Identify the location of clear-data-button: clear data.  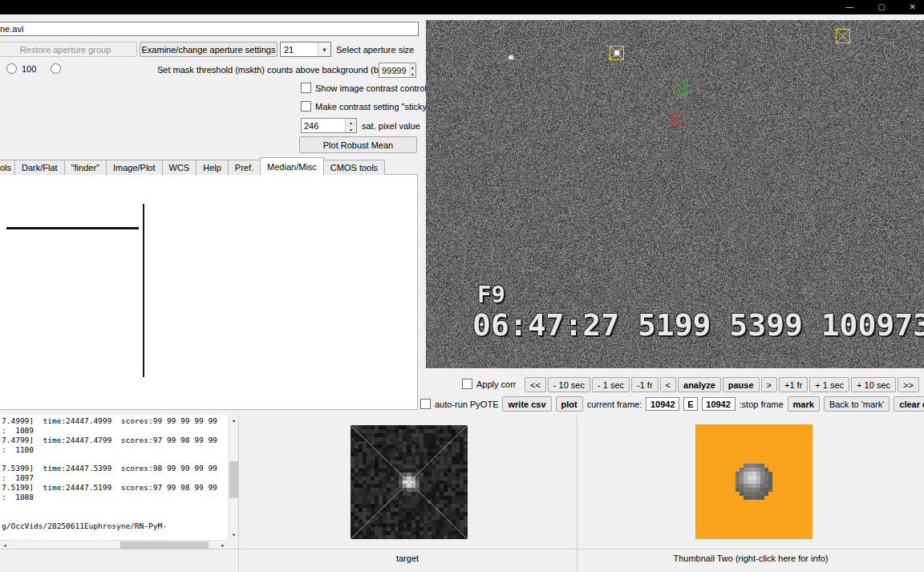
(909, 404).